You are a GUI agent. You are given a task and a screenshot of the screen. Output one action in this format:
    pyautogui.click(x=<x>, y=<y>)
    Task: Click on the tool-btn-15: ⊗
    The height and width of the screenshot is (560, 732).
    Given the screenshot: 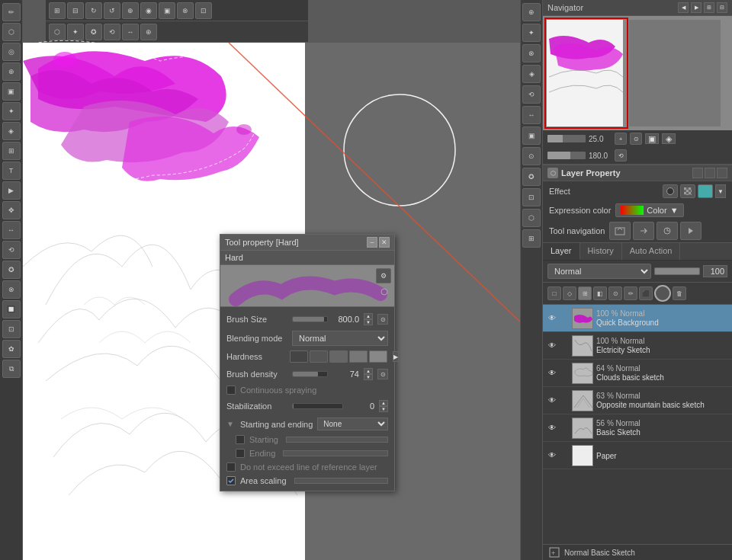 What is the action you would take?
    pyautogui.click(x=11, y=290)
    